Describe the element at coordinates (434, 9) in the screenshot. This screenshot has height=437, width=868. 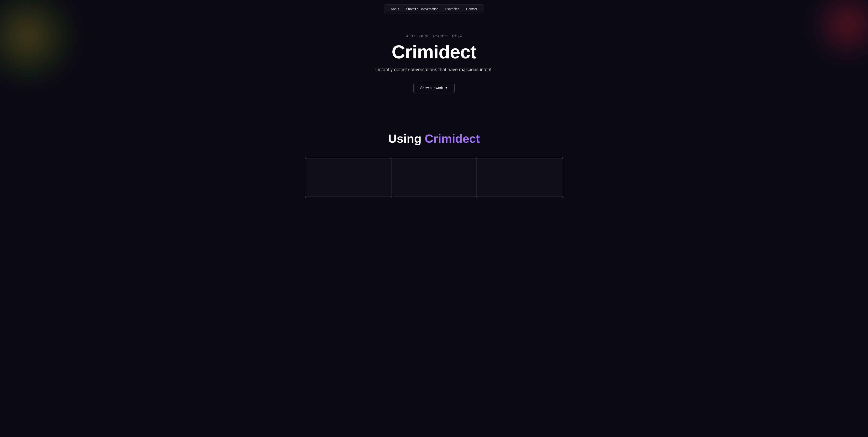
I see `nav-container: About Submit a Conversation Examples Con…` at that location.